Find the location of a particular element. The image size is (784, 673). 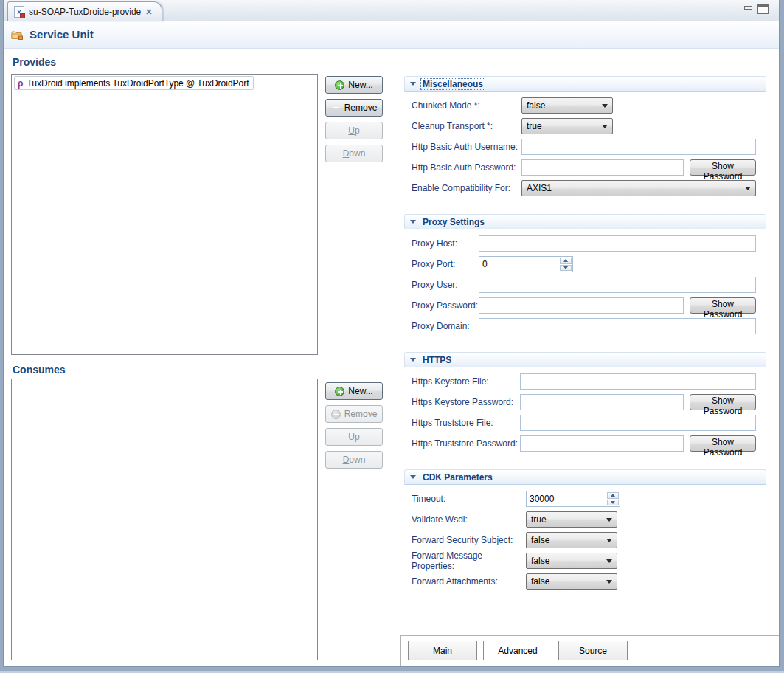

minimize-icon is located at coordinates (748, 8).